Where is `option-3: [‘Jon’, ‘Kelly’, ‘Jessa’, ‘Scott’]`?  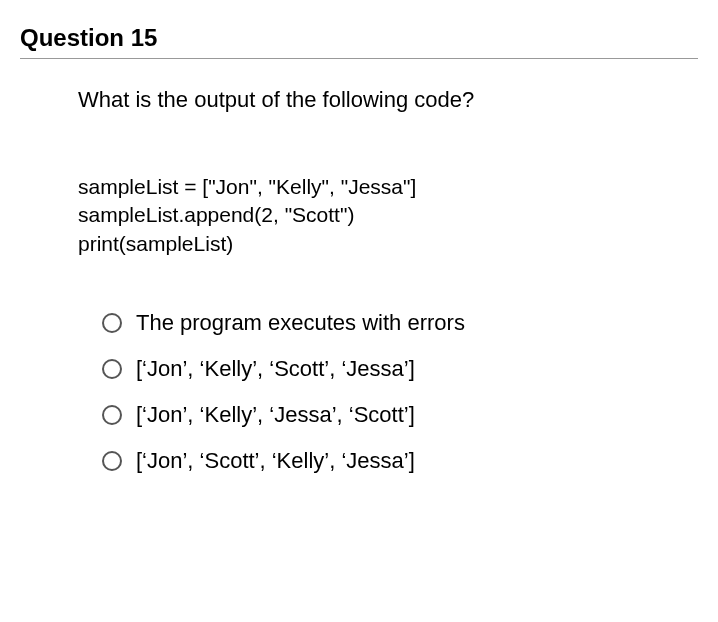 option-3: [‘Jon’, ‘Kelly’, ‘Jessa’, ‘Scott’] is located at coordinates (400, 415).